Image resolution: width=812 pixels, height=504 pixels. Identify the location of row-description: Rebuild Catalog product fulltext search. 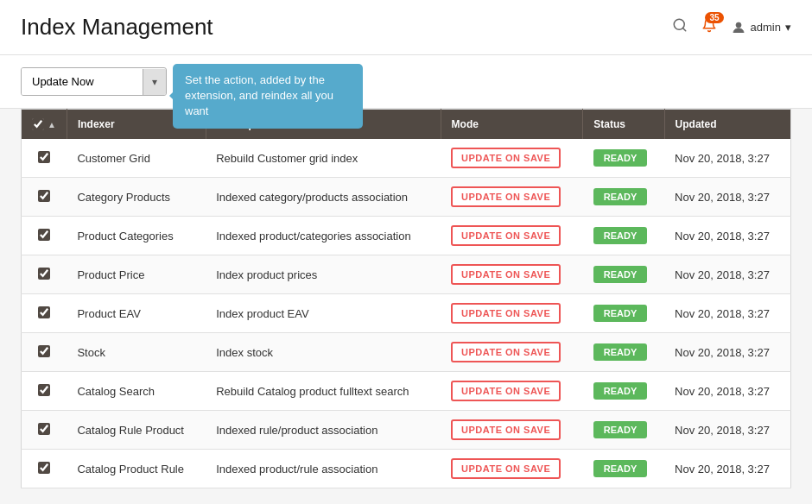
(323, 392).